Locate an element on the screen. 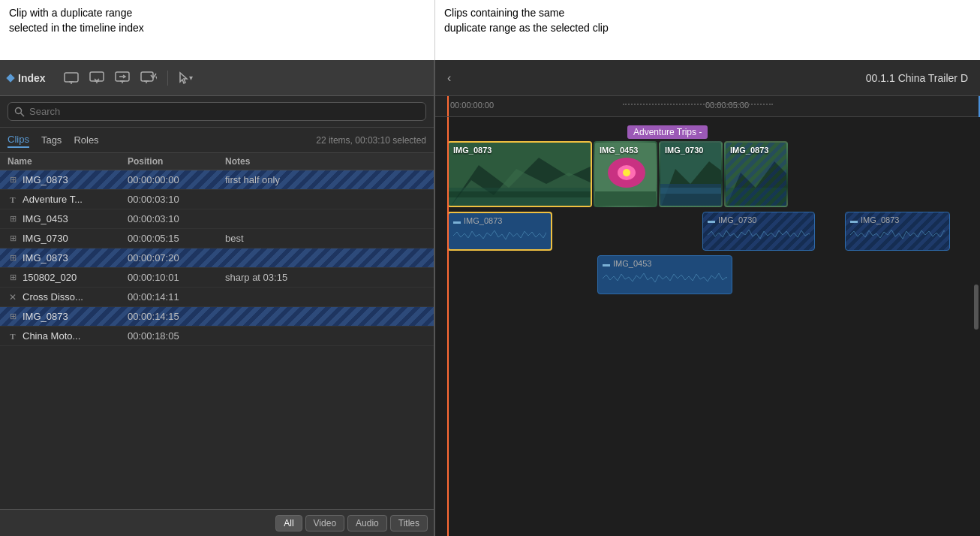  row-notes: sharp at 03:15 is located at coordinates (326, 278).